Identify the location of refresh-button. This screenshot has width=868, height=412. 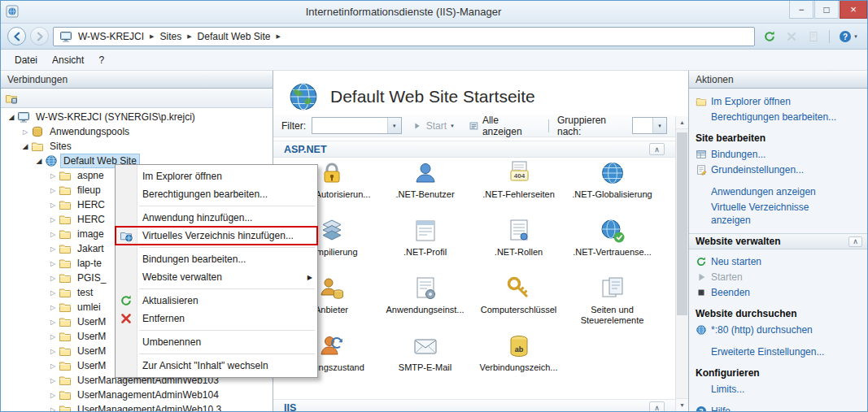
(770, 37).